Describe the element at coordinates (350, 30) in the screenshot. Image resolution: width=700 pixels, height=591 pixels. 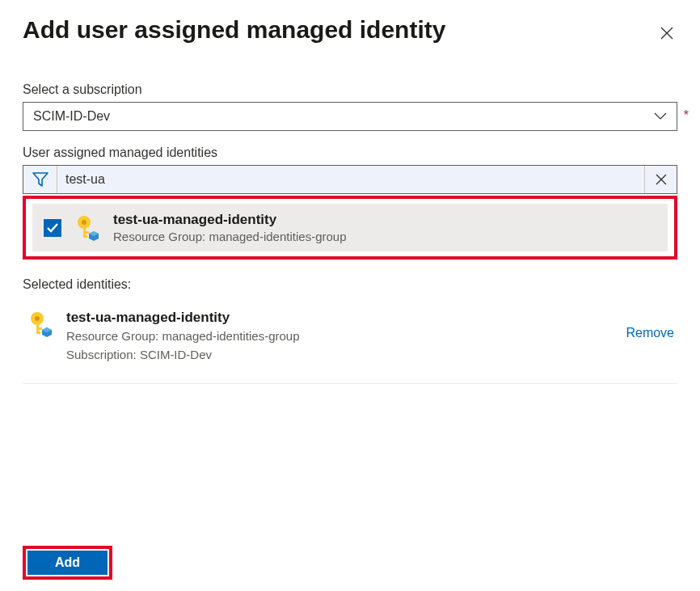
I see `dialog-header: Add user assigned managed identity` at that location.